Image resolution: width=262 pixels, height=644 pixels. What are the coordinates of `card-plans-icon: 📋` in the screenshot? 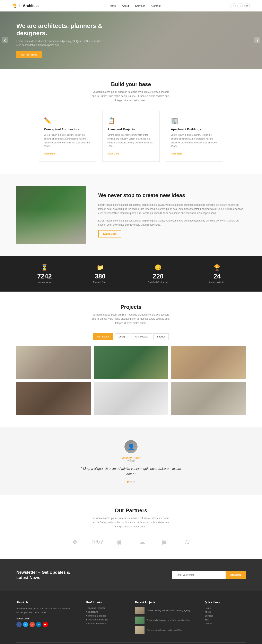 It's located at (131, 120).